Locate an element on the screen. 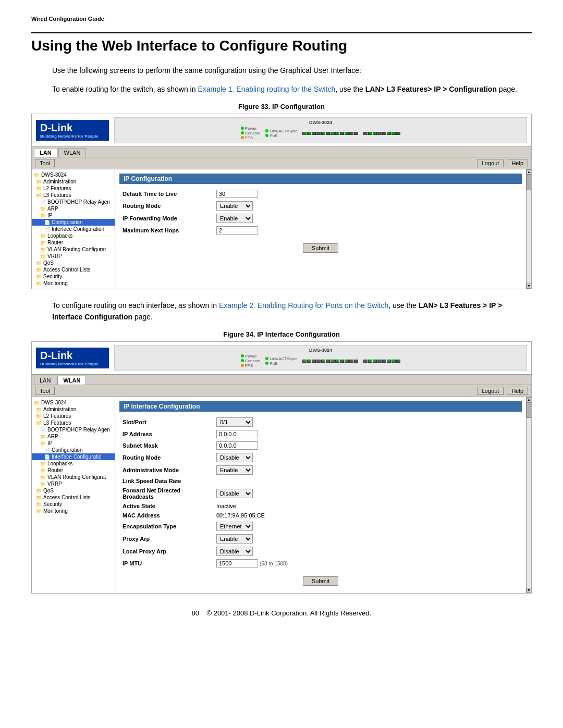 The image size is (563, 728). para1: To enable routing for the switch, as sho… is located at coordinates (292, 89).